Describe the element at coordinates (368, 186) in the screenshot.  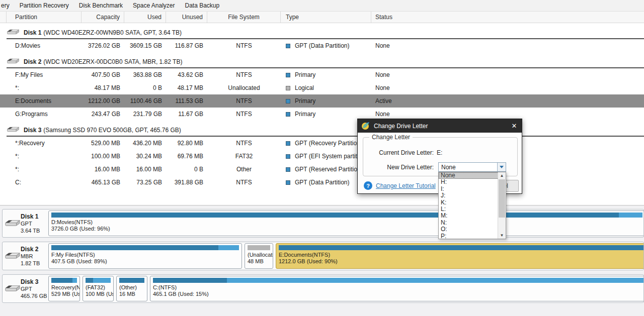
I see `help-icon: ?` at that location.